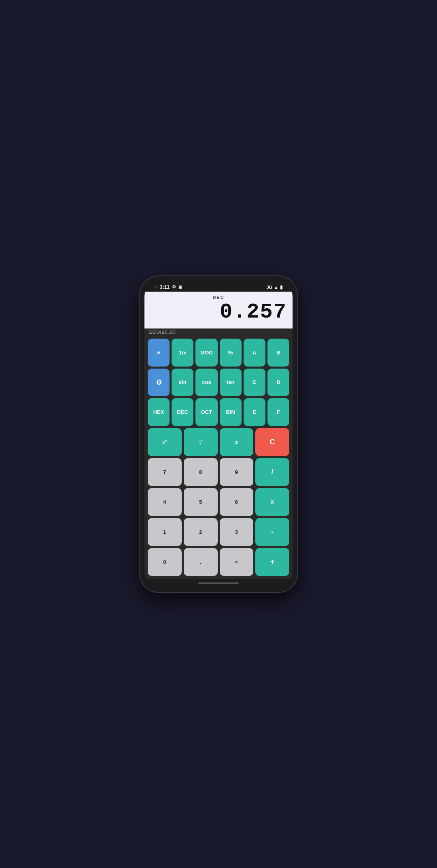 This screenshot has height=868, width=437. I want to click on phone-frame: 3:11 ⚙ ▣ 3G ▲ ▮ DEC 0.257 SIGNA EC 105, so click(218, 434).